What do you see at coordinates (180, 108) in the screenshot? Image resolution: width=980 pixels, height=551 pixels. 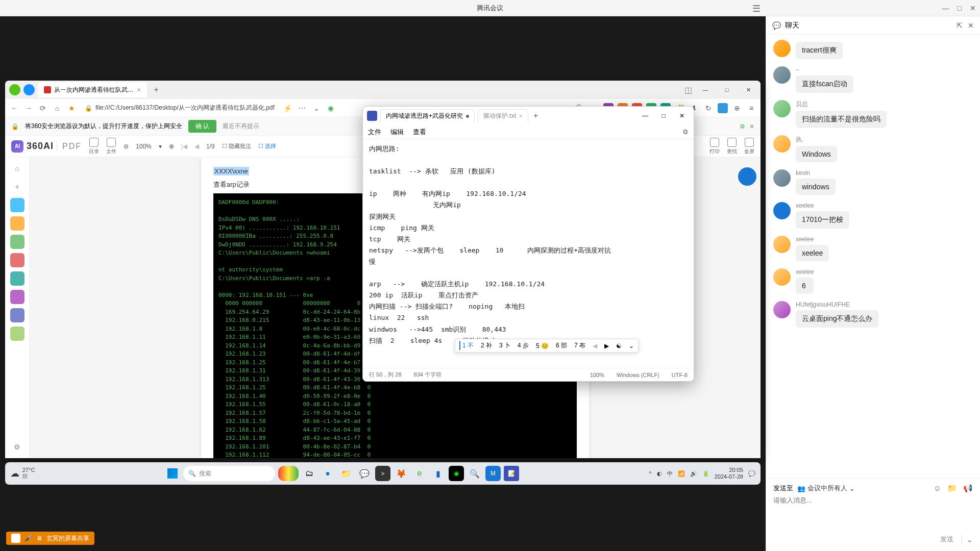 I see `address-bar: 🔒 file:///C:/Users/86137/Desktop/从一次内网渗透…` at bounding box center [180, 108].